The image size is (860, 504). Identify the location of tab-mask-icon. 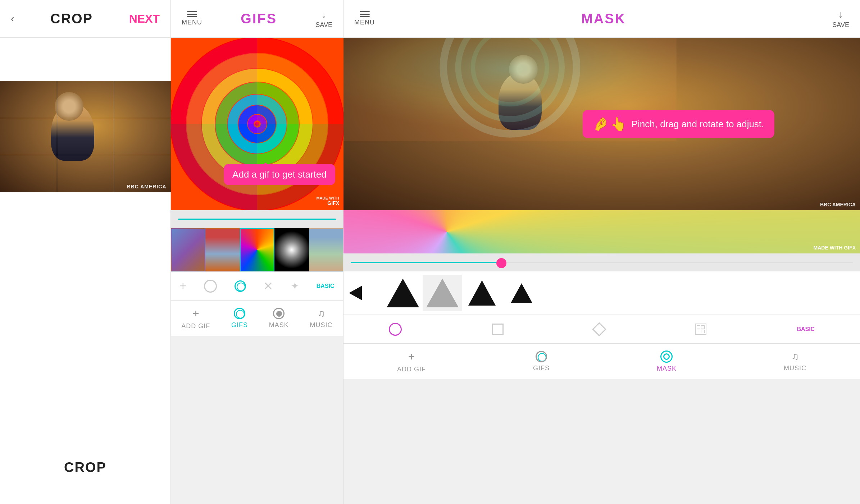
(279, 313).